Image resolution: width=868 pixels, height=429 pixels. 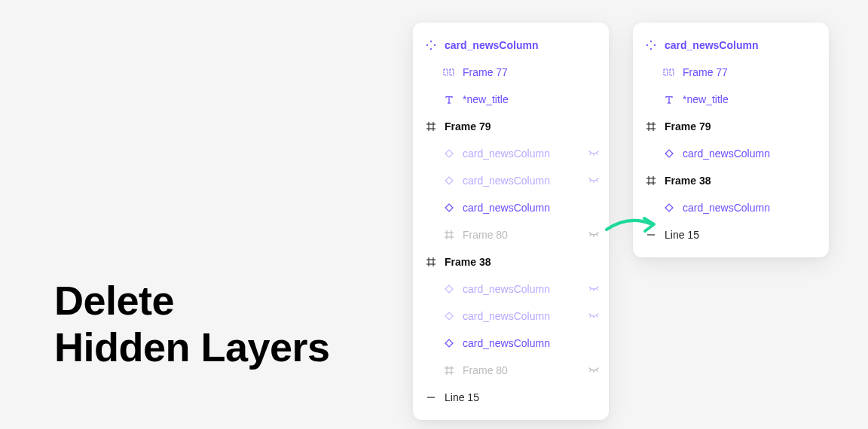 What do you see at coordinates (522, 126) in the screenshot?
I see `layer-label: Frame 79` at bounding box center [522, 126].